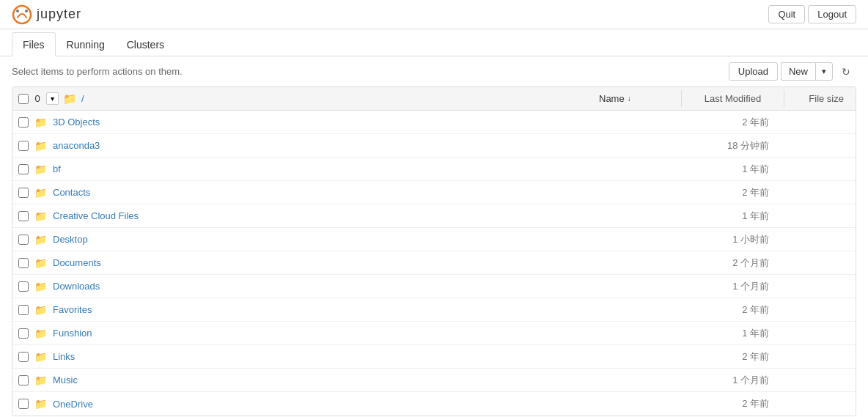 This screenshot has height=417, width=868. What do you see at coordinates (434, 193) in the screenshot?
I see `table-row: 📁 Contacts 2 年前` at bounding box center [434, 193].